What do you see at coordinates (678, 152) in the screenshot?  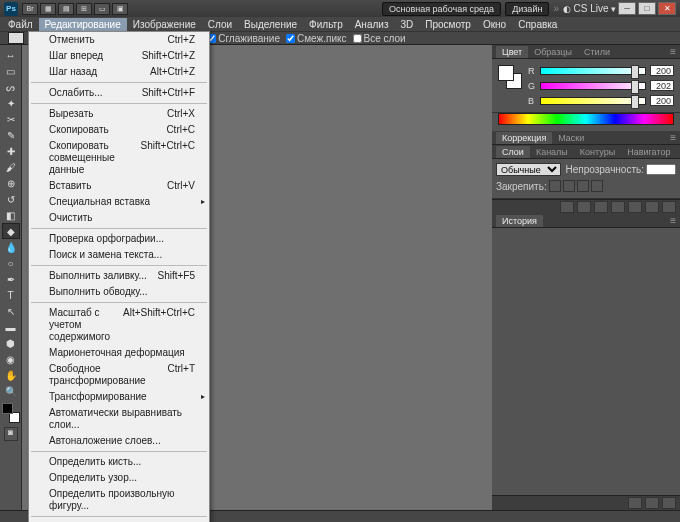 I see `tab-histogram: Гистограмма` at bounding box center [678, 152].